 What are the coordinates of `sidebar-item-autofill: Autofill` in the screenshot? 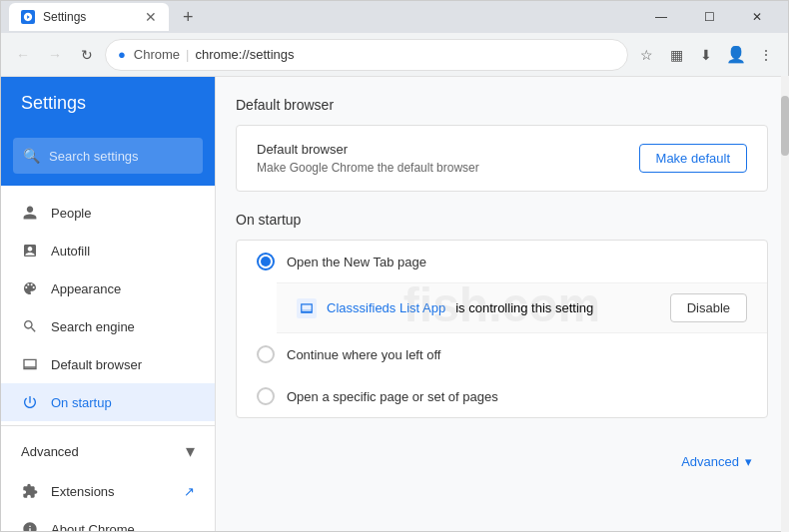 It's located at (108, 251).